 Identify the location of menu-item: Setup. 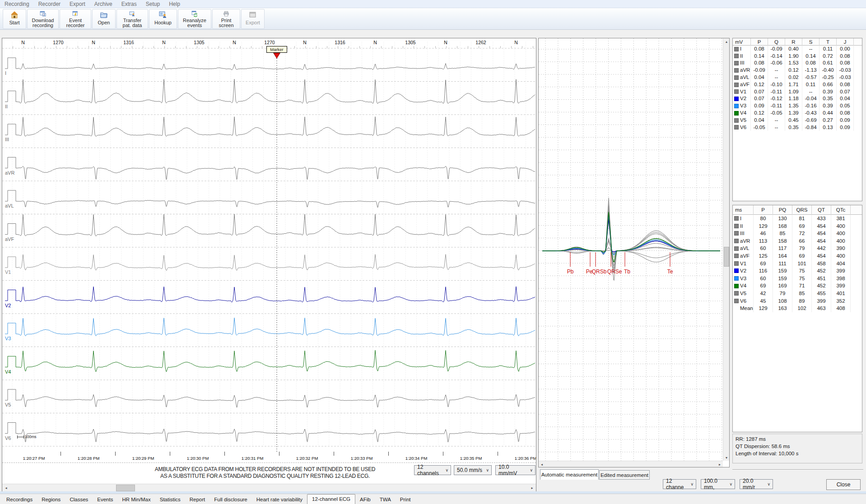
(153, 4).